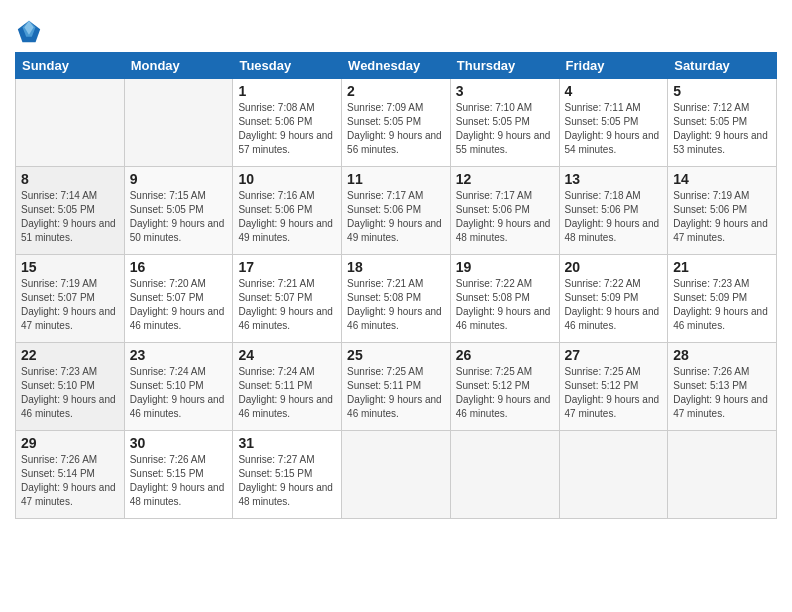 The width and height of the screenshot is (792, 612). Describe the element at coordinates (396, 475) in the screenshot. I see `calendar-week-row: 29Sunrise: 7:26 AMSunset: 5:14 PMDayligh…` at that location.